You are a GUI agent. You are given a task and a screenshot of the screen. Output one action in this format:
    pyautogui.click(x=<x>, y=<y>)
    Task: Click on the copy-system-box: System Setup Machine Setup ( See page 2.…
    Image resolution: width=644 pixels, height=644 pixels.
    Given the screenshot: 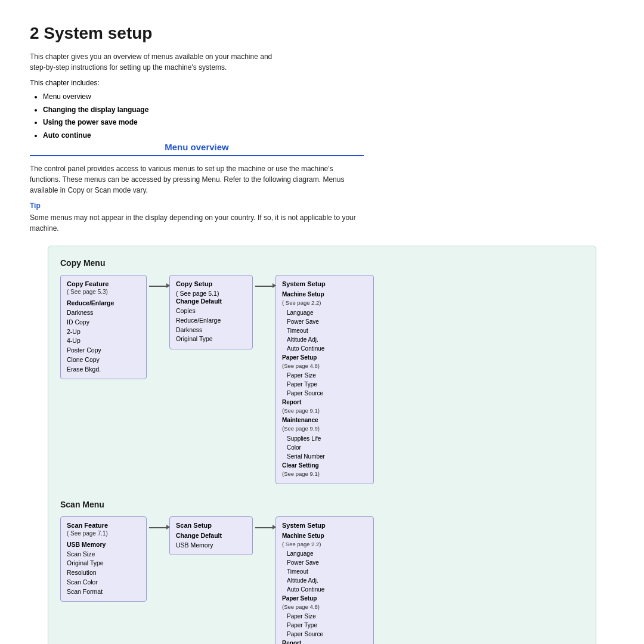 What is the action you would take?
    pyautogui.click(x=324, y=379)
    